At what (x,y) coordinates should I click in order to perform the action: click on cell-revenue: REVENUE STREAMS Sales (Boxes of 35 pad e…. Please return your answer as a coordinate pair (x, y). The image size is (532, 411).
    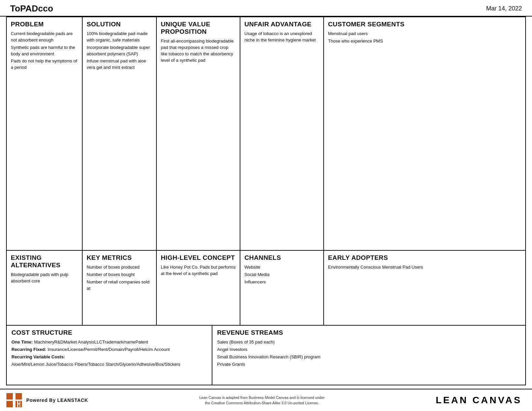
    Looking at the image, I should click on (369, 355).